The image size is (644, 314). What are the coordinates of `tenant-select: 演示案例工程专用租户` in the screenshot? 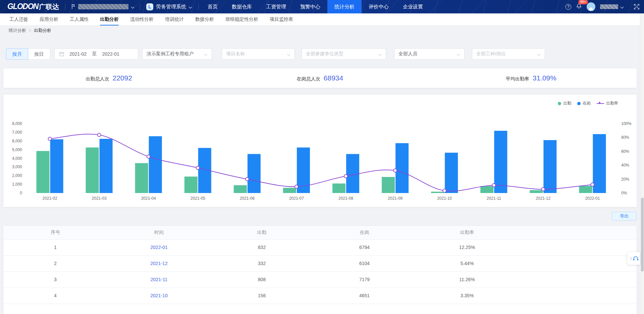 It's located at (177, 54).